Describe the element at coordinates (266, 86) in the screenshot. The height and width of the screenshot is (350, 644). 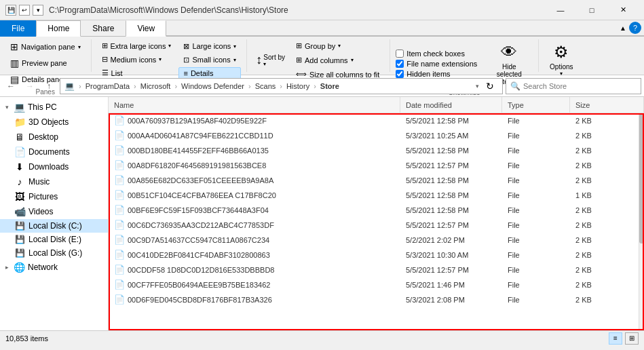
I see `breadcrumb-scans: Scans` at that location.